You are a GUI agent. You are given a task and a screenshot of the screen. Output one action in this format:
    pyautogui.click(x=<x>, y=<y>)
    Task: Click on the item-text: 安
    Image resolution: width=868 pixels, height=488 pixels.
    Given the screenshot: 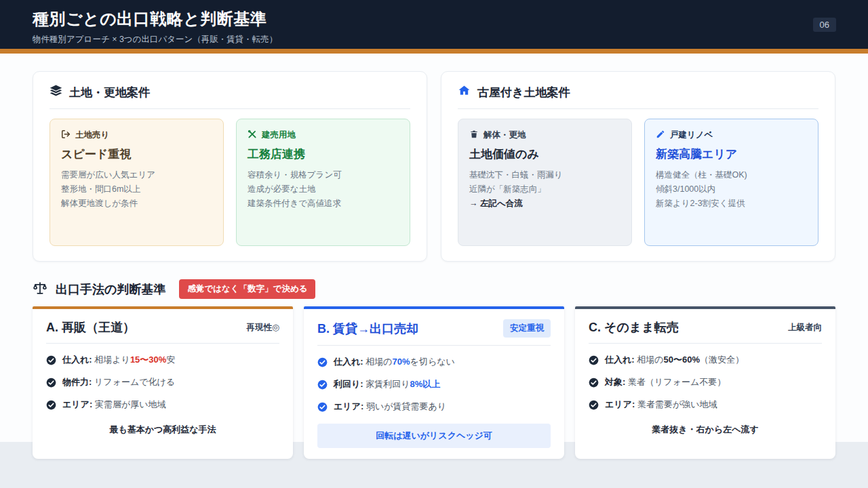 What is the action you would take?
    pyautogui.click(x=171, y=359)
    